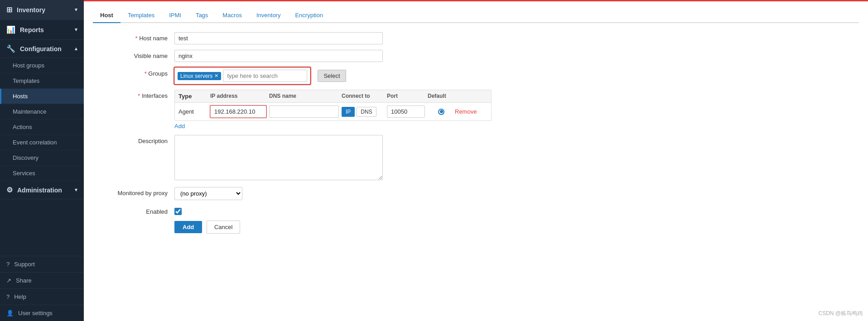  What do you see at coordinates (42, 143) in the screenshot?
I see `sidebar-item-event-correlation: Event correlation` at bounding box center [42, 143].